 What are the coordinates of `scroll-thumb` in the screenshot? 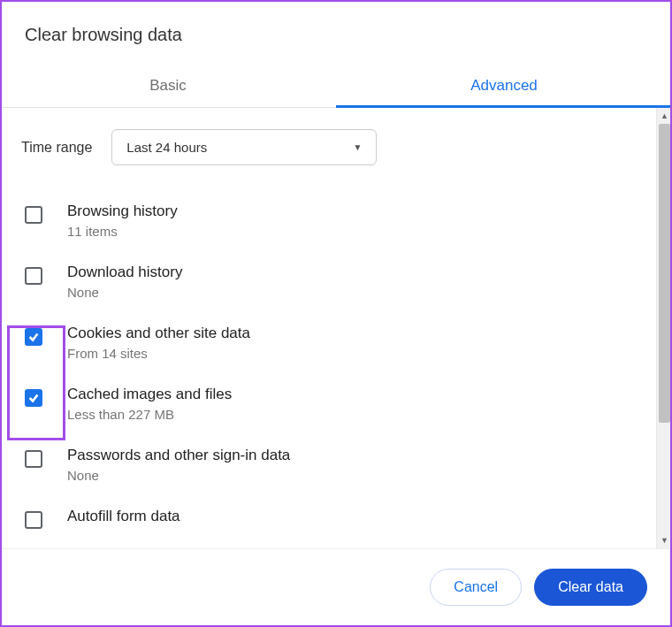 It's located at (665, 273).